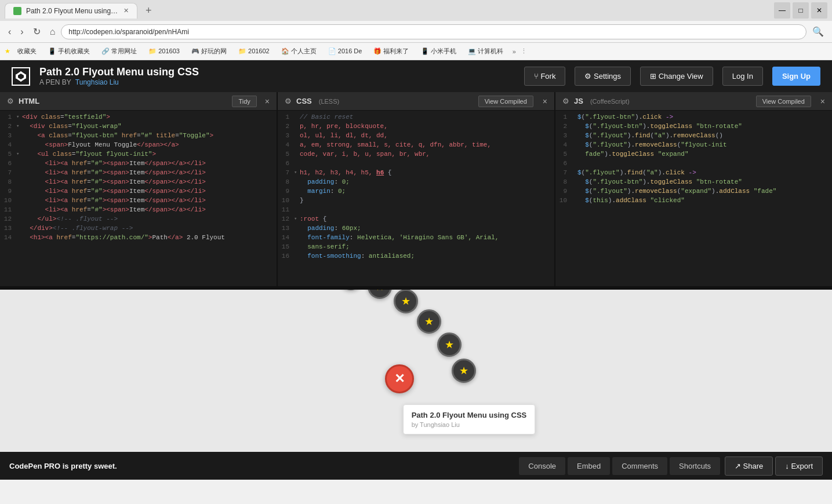 The height and width of the screenshot is (504, 832). Describe the element at coordinates (693, 127) in the screenshot. I see `code-line: 2 $(".flyout-btn").toggleClass "btn-rota…` at that location.